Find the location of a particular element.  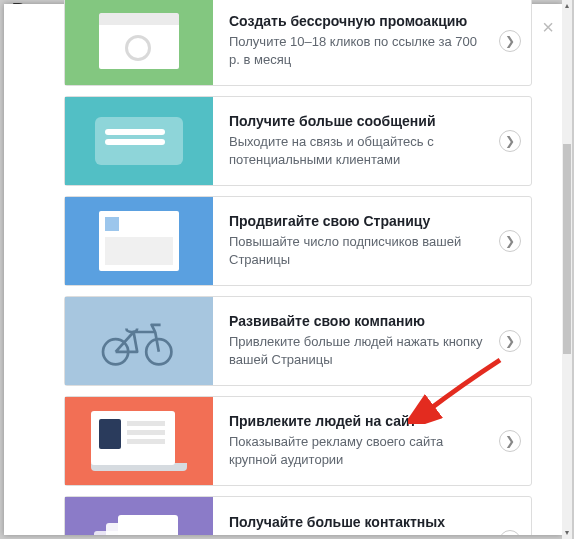

card-body: Развивайте свою компанию Привлеките боль… is located at coordinates (372, 341).